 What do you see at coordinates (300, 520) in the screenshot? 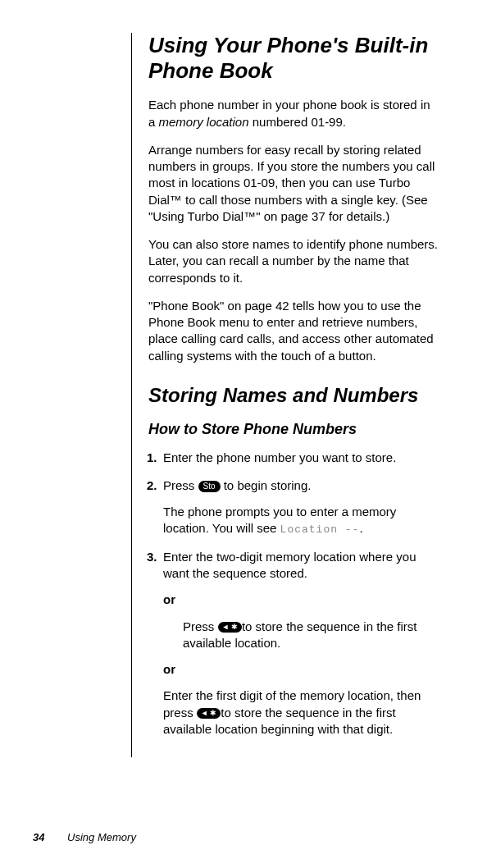
I see `step-subtext: The phone prompts you to enter a memory …` at bounding box center [300, 520].